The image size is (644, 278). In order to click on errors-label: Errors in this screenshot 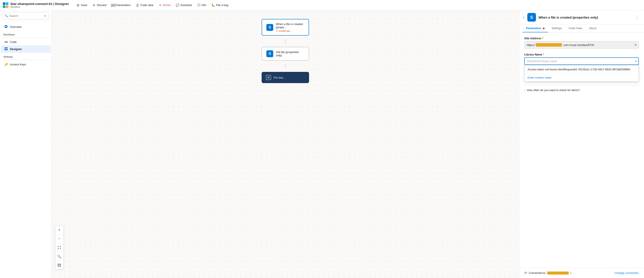, I will do `click(167, 5)`.